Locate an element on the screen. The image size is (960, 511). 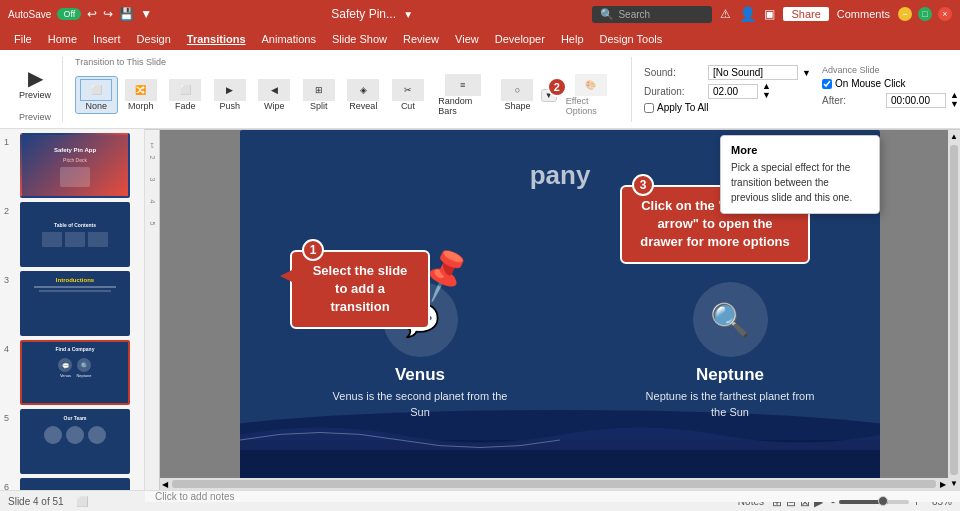
after-row: After: 00:00.00 ▲▼ is located at coordinates (891, 100).